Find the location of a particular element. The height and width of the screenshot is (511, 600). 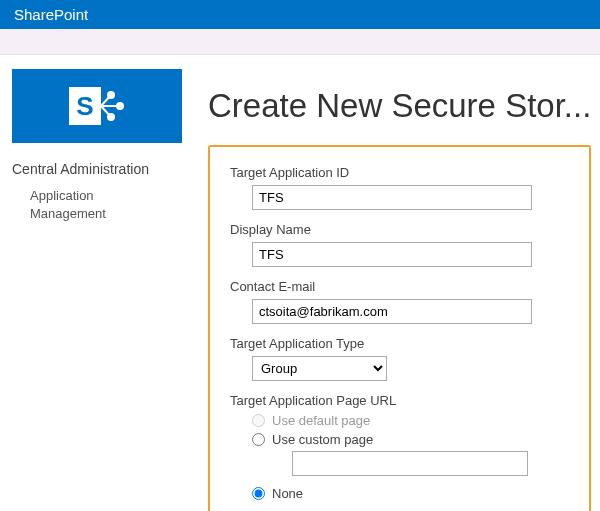

radio-none is located at coordinates (258, 494).